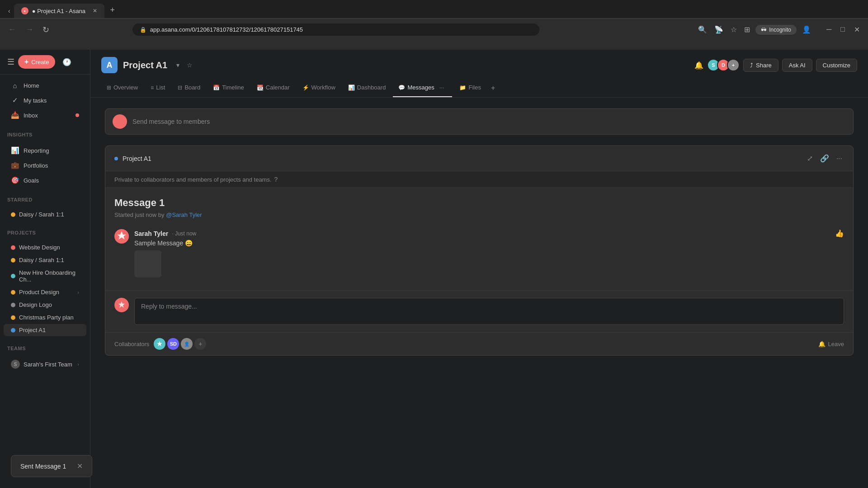 The width and height of the screenshot is (868, 488). What do you see at coordinates (797, 65) in the screenshot?
I see `askai-button: Ask AI` at bounding box center [797, 65].